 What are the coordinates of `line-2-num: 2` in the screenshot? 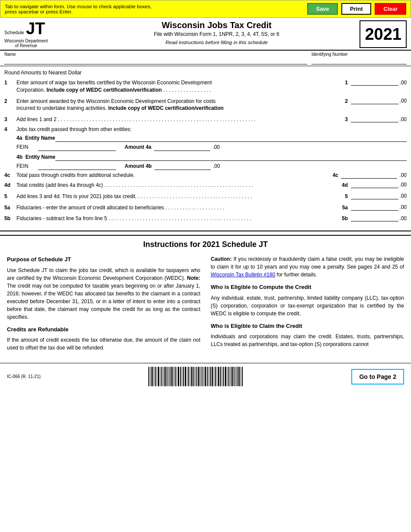 It's located at (10, 101).